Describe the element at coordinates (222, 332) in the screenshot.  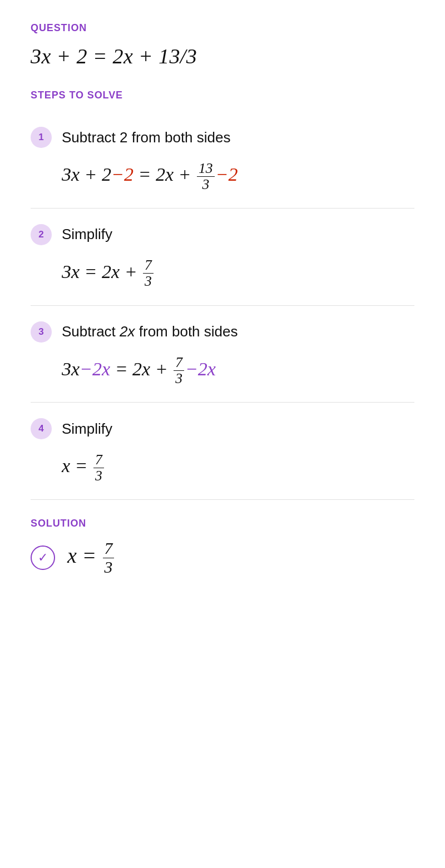
I see `step-3-header: 3 Subtract 2x from both sides` at that location.